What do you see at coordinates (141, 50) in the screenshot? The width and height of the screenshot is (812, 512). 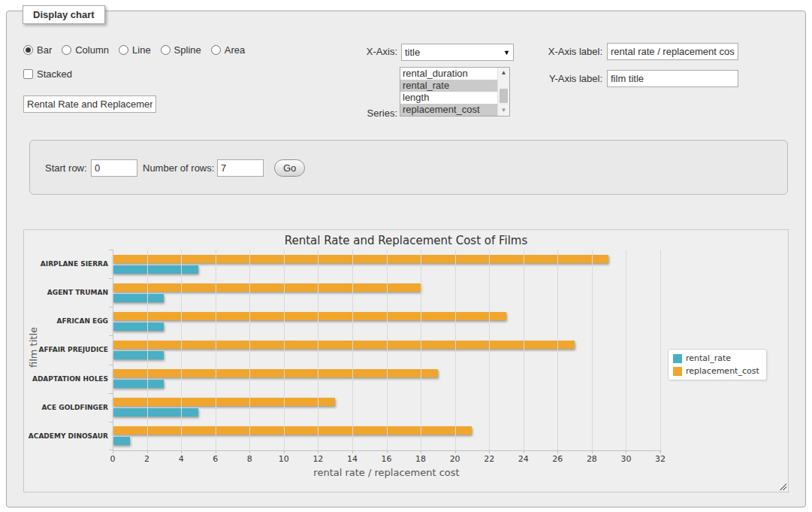 I see `chart-type-label: Line` at bounding box center [141, 50].